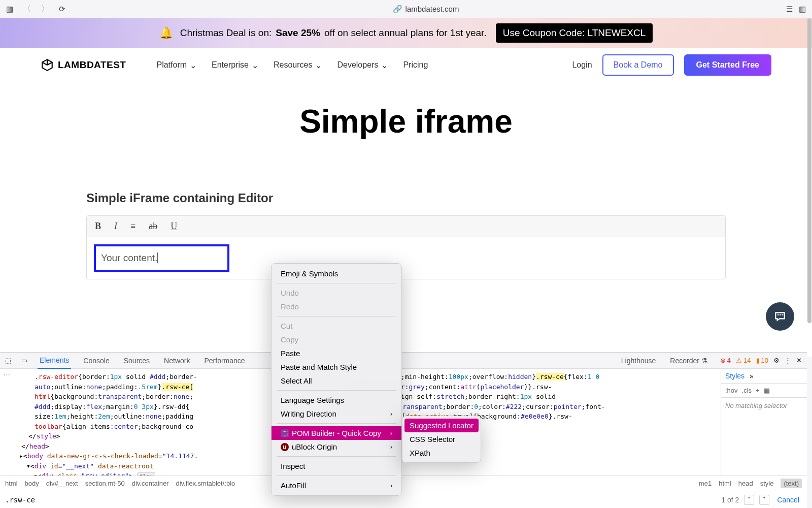 This screenshot has height=508, width=812. Describe the element at coordinates (161, 258) in the screenshot. I see `editor-highlighted: Your content.` at that location.